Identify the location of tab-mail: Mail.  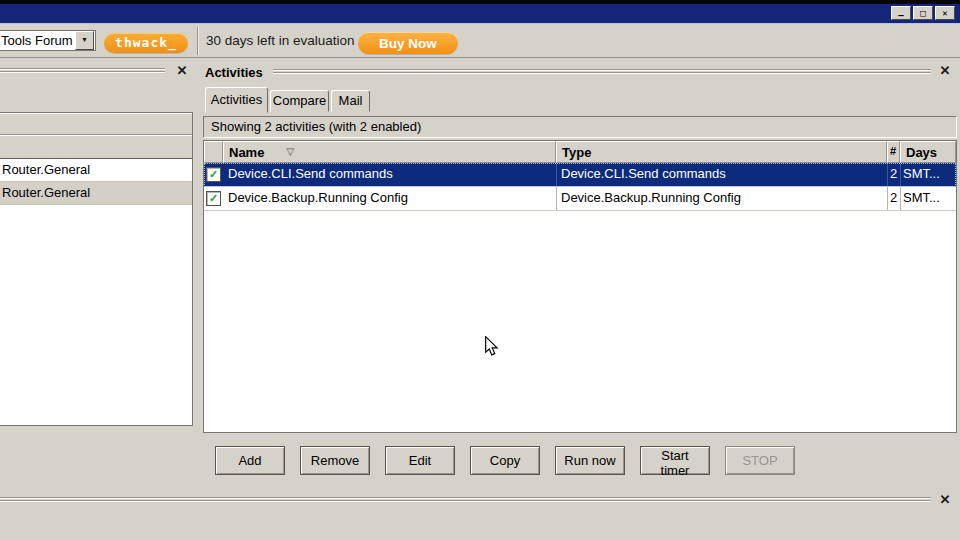
(350, 101).